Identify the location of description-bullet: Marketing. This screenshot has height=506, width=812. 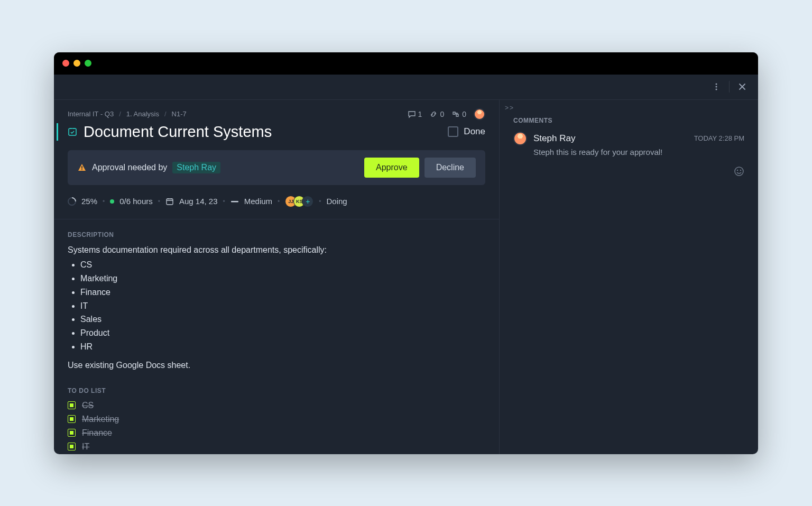
(283, 279).